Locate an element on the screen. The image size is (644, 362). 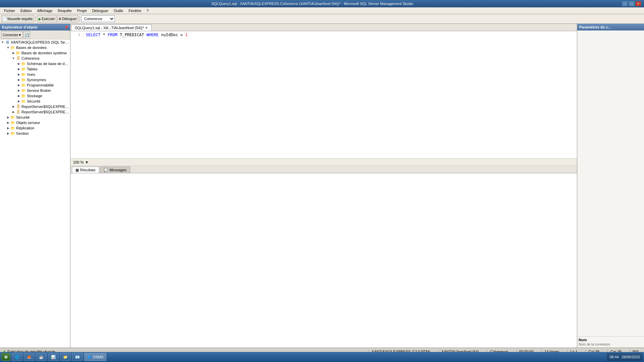
tree-expand-server-objects: ▶ is located at coordinates (8, 123).